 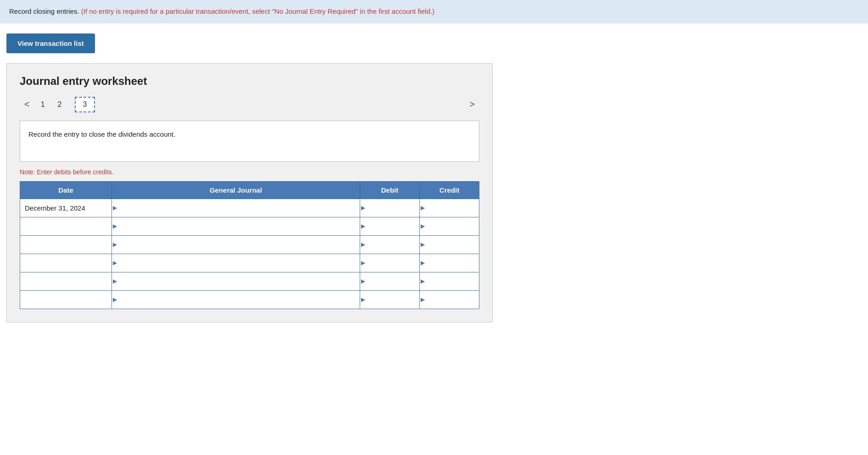 What do you see at coordinates (450, 244) in the screenshot?
I see `credit-cell-2: ▶` at bounding box center [450, 244].